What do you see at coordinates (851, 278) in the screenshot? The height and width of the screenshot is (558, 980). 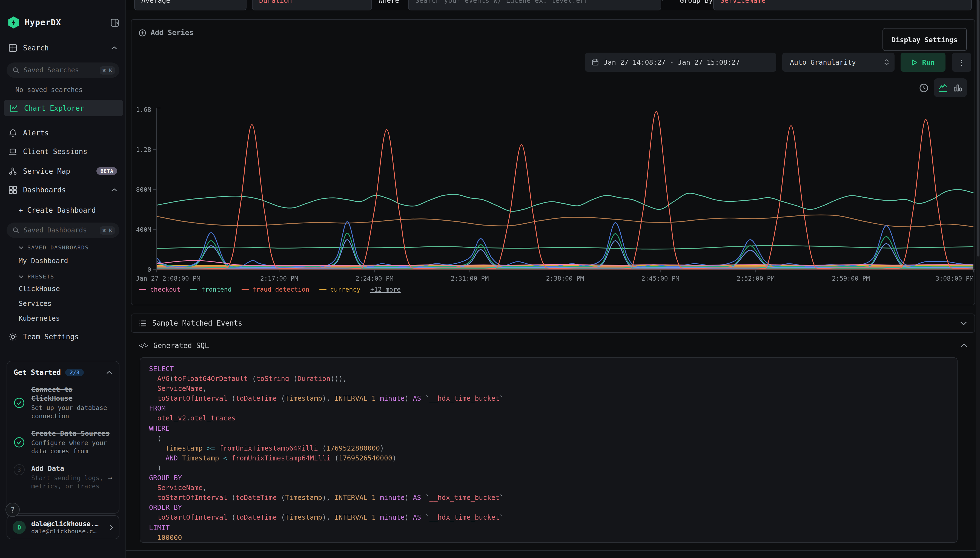 I see `svg-text: 2:59:00 PM` at bounding box center [851, 278].